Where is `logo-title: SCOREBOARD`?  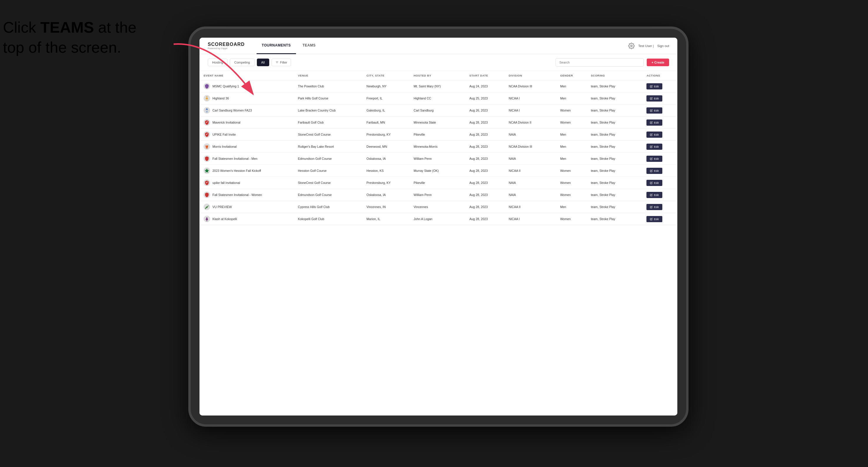
logo-title: SCOREBOARD is located at coordinates (226, 44).